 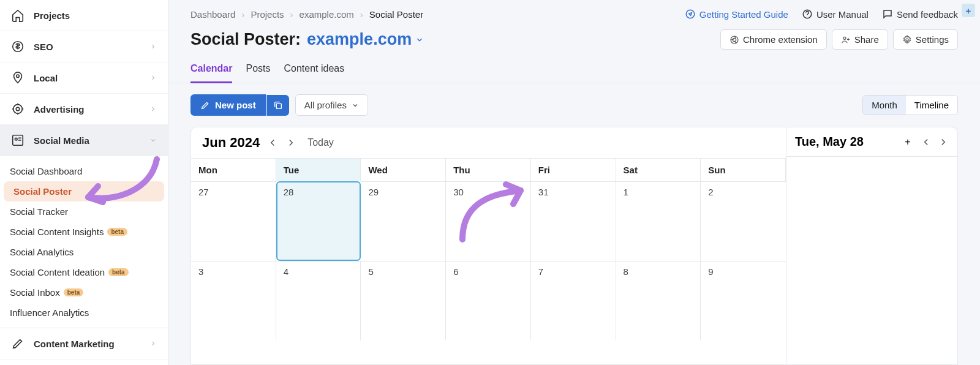 What do you see at coordinates (575, 38) in the screenshot?
I see `title-row: Social Poster: example.com Chrome extens…` at bounding box center [575, 38].